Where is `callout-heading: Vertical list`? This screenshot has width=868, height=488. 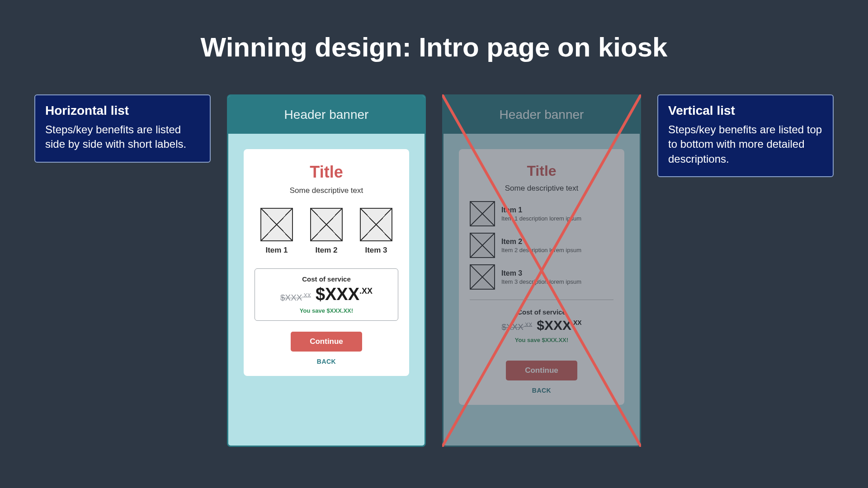
callout-heading: Vertical list is located at coordinates (745, 111).